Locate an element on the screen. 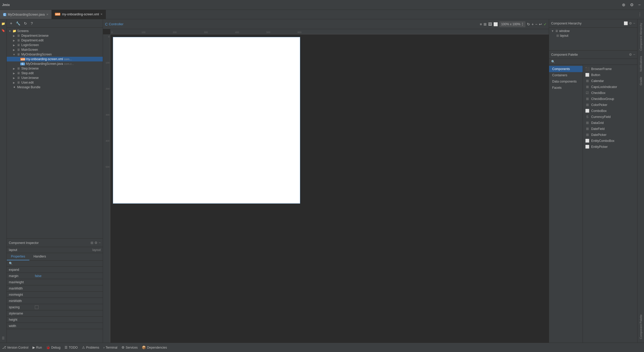  tree-item-user-edit: ▶ 🖥 User.edit is located at coordinates (55, 83).